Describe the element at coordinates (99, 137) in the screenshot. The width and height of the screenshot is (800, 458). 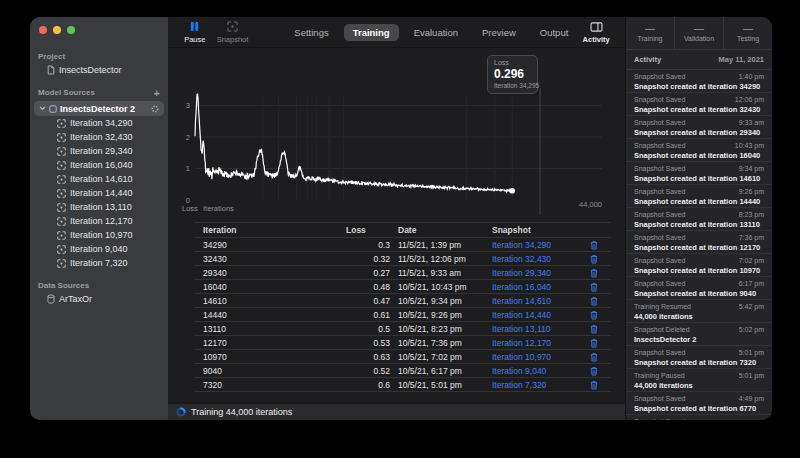
I see `sidebar-item-iteration: Iteration 32,430` at that location.